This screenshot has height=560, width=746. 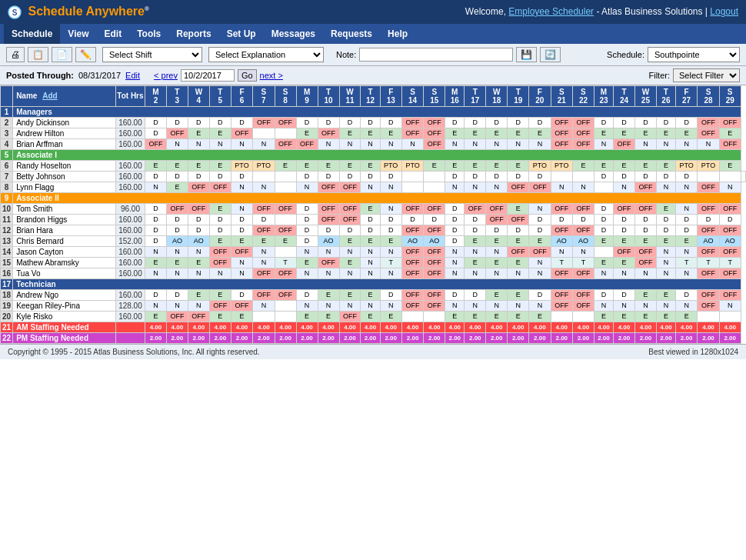 What do you see at coordinates (526, 55) in the screenshot?
I see `note-save-icon: 💾` at bounding box center [526, 55].